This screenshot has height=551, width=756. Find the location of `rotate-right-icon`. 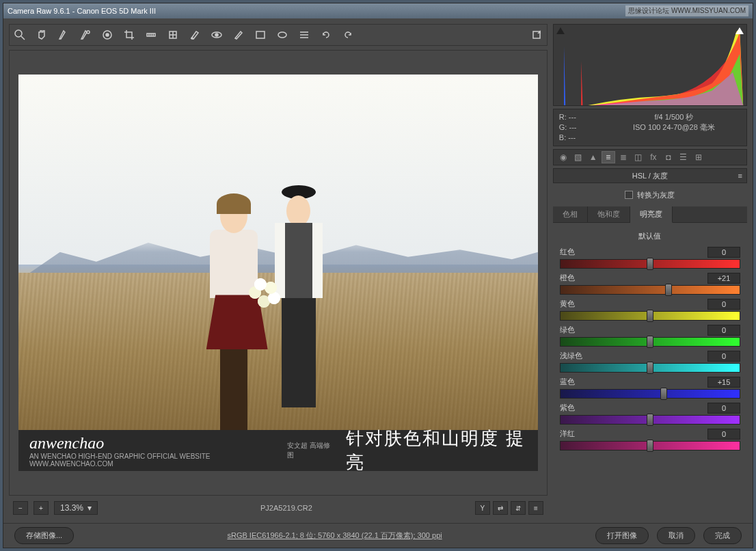

rotate-right-icon is located at coordinates (348, 35).